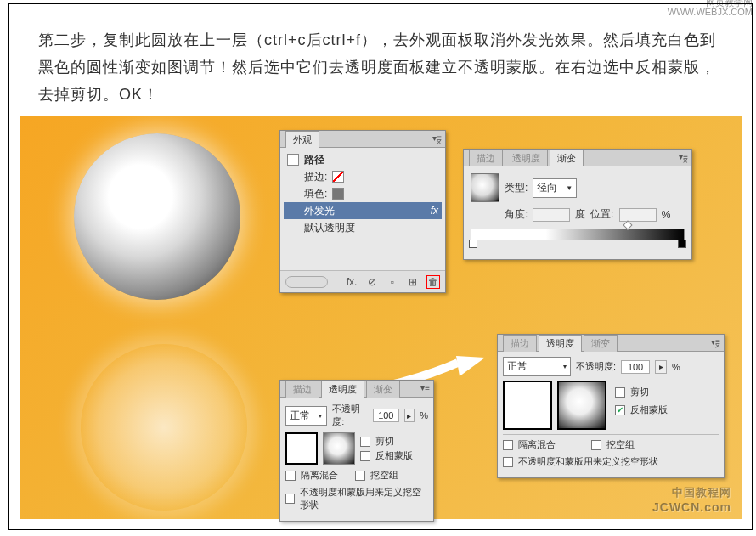 This screenshot has height=536, width=756. What do you see at coordinates (392, 282) in the screenshot?
I see `new-fill-button: ▫` at bounding box center [392, 282].